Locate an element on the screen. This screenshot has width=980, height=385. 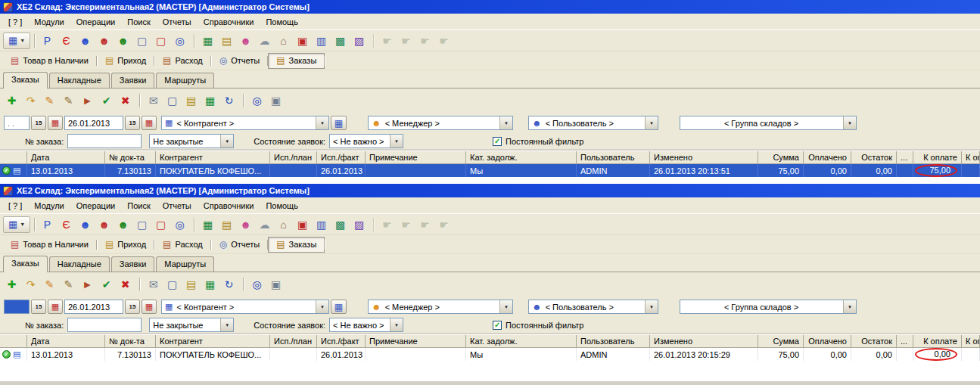
order-row: ✓ ▤ 13.01.2013 7.130113 ПОКУПАТЕЛЬ КОФЕШ… is located at coordinates (490, 354).